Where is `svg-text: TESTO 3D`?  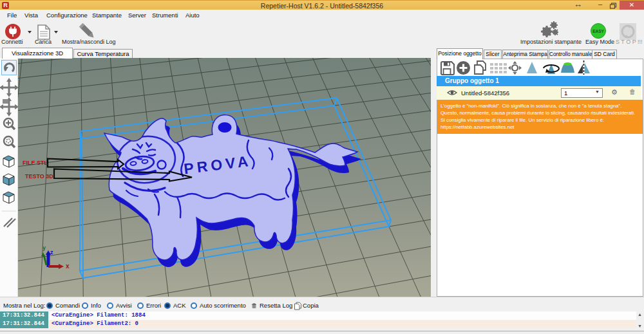 svg-text: TESTO 3D is located at coordinates (39, 176).